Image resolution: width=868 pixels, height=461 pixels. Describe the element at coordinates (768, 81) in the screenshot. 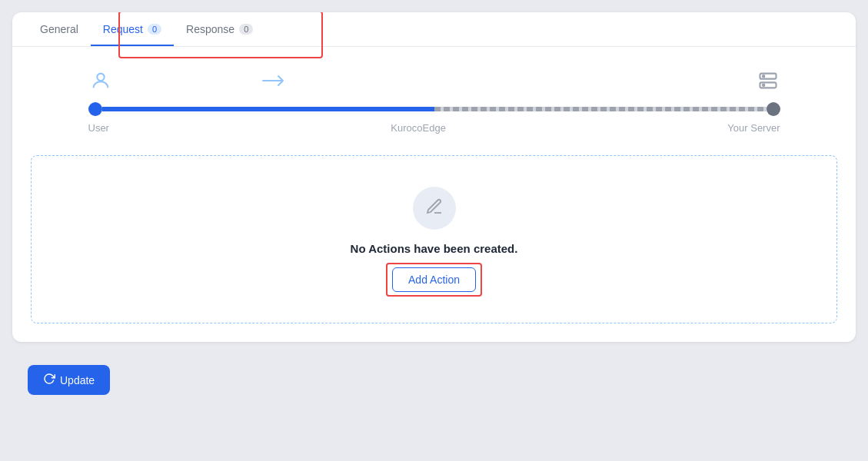

I see `server-node` at that location.